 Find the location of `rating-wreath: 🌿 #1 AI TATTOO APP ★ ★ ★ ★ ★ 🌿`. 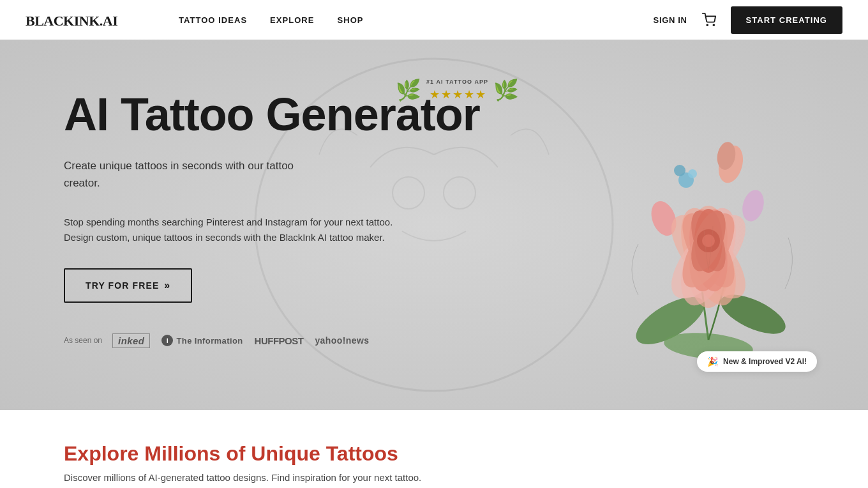

rating-wreath: 🌿 #1 AI TATTOO APP ★ ★ ★ ★ ★ 🌿 is located at coordinates (457, 90).